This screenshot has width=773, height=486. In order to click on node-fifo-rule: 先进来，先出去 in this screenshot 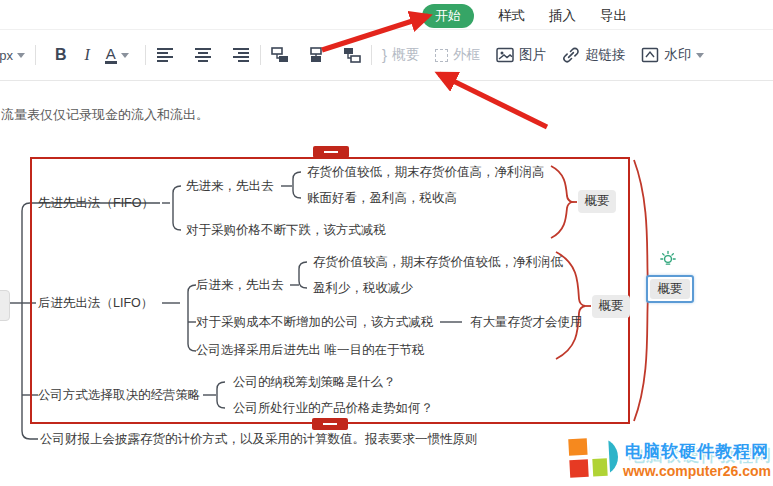, I will do `click(230, 186)`.